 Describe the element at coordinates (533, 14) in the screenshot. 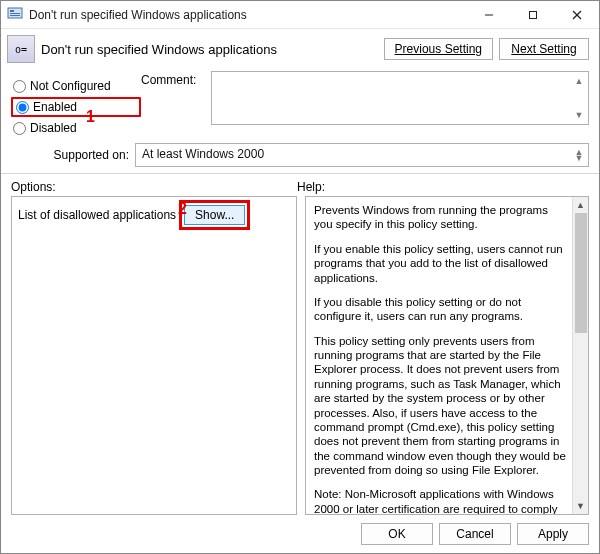

I see `maximize-button` at that location.